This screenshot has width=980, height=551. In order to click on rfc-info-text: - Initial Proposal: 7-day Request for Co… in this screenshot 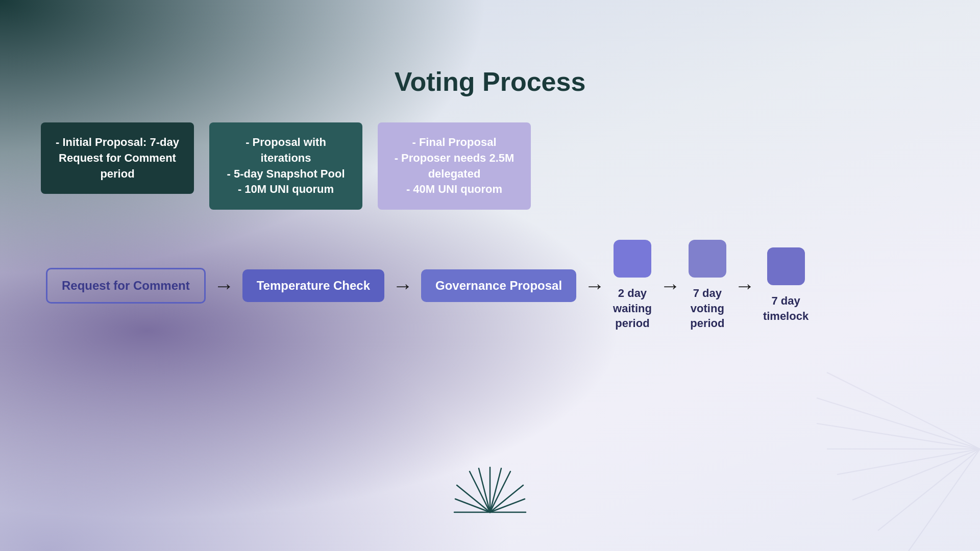, I will do `click(117, 158)`.